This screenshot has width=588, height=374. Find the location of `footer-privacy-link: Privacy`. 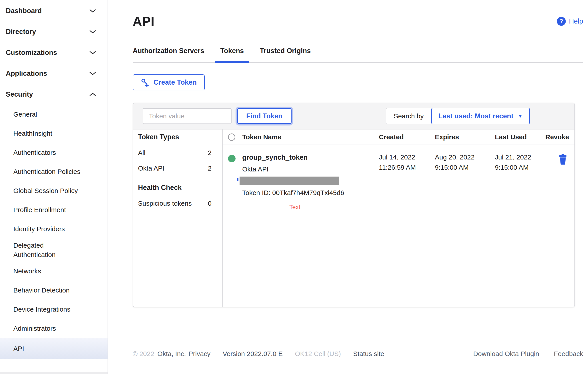

footer-privacy-link: Privacy is located at coordinates (200, 354).